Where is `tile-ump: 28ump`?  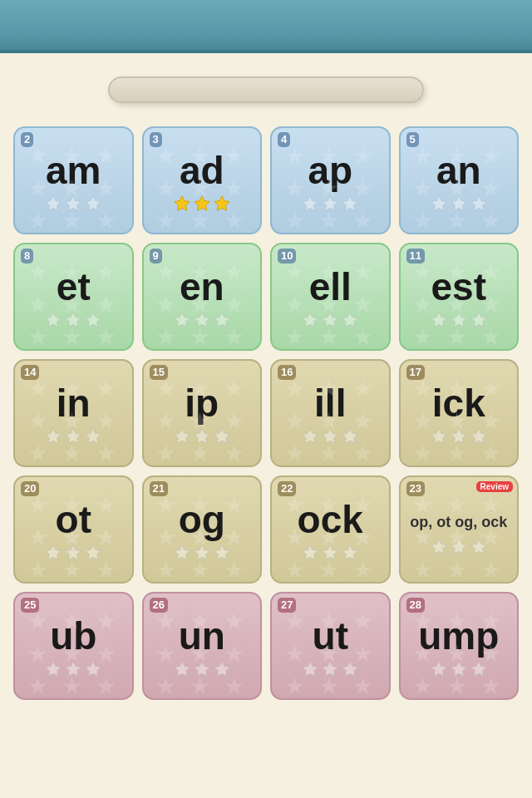 tile-ump: 28ump is located at coordinates (459, 646).